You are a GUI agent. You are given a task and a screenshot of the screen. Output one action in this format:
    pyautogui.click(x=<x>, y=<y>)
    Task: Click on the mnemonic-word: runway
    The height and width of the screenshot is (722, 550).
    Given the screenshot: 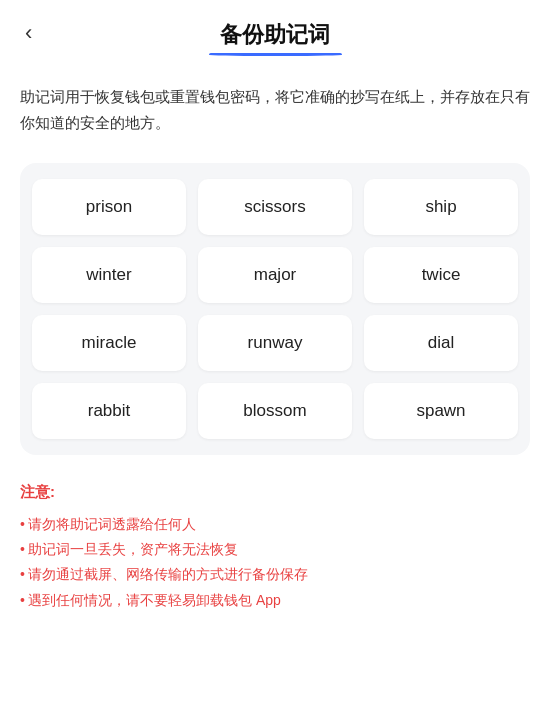 What is the action you would take?
    pyautogui.click(x=275, y=343)
    